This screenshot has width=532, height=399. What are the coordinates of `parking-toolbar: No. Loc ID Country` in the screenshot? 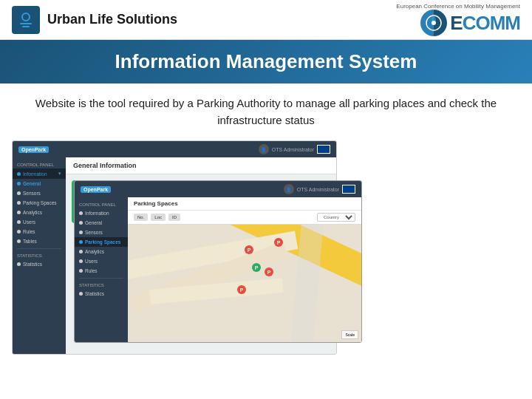 It's located at (245, 217).